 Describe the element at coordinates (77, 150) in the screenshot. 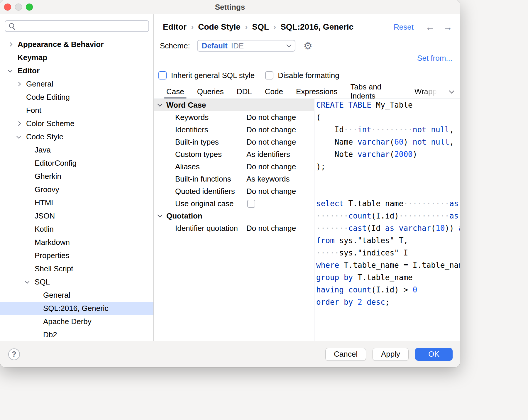

I see `sidebar-item-java: Java` at that location.